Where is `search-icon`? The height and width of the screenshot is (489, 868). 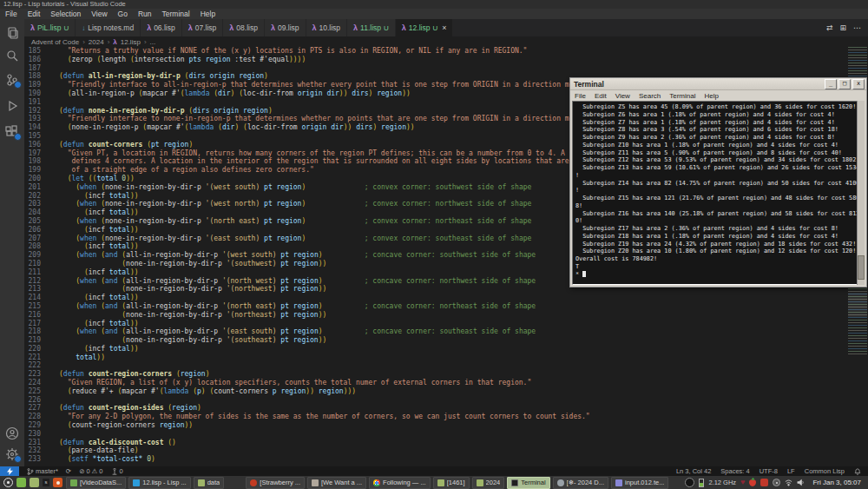
search-icon is located at coordinates (12, 56).